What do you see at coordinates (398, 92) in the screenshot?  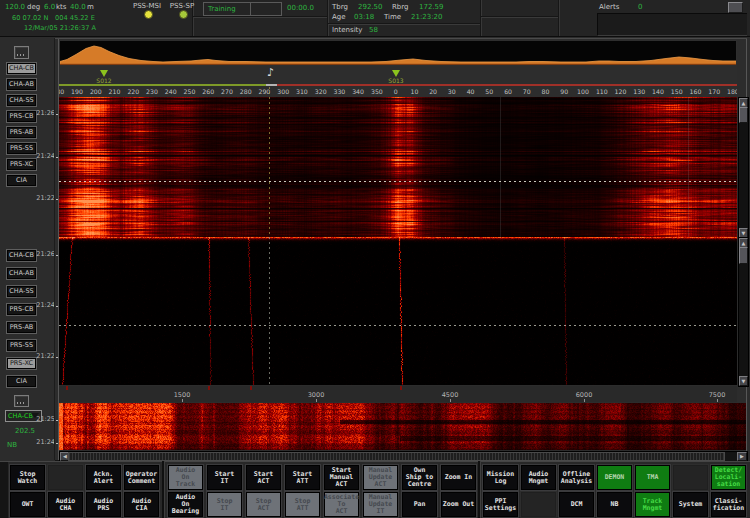 I see `bearing-ruler: 1801902002102202302402502602702802903003…` at bounding box center [398, 92].